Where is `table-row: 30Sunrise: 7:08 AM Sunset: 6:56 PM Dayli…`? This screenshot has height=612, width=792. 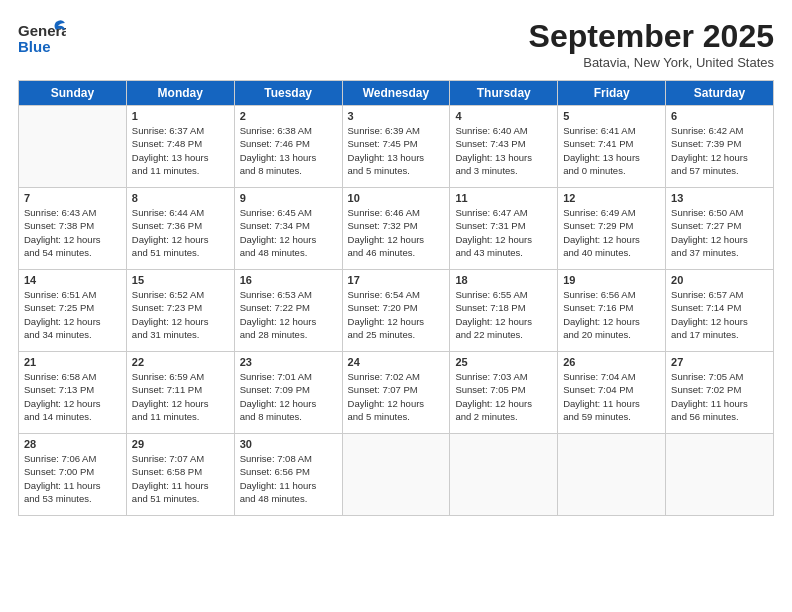 table-row: 30Sunrise: 7:08 AM Sunset: 6:56 PM Dayli… is located at coordinates (288, 475).